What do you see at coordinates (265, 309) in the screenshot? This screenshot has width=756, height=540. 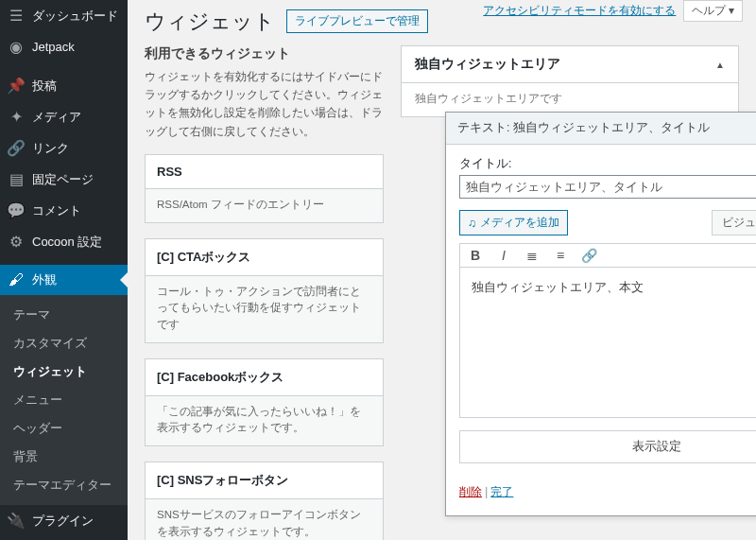 I see `widget-desc: コール・トゥ・アクションで訪問者にとってもらいたい行動を促すウィジェットです` at bounding box center [265, 309].